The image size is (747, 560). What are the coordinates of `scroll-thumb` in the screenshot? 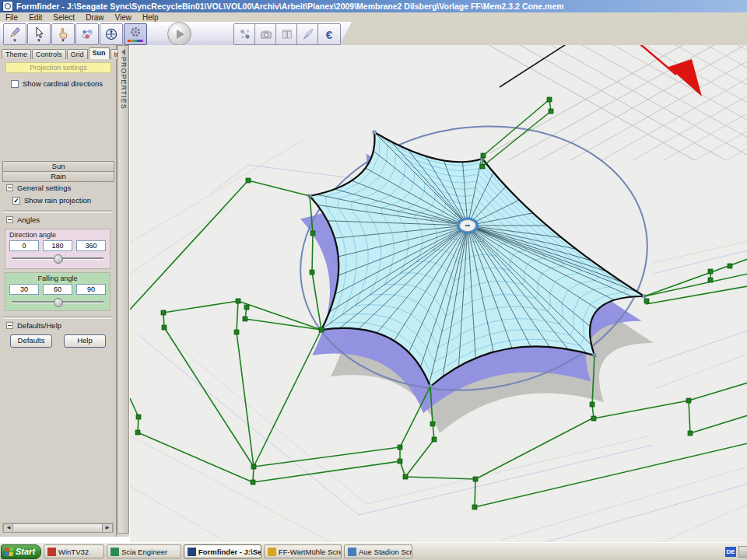 It's located at (58, 528).